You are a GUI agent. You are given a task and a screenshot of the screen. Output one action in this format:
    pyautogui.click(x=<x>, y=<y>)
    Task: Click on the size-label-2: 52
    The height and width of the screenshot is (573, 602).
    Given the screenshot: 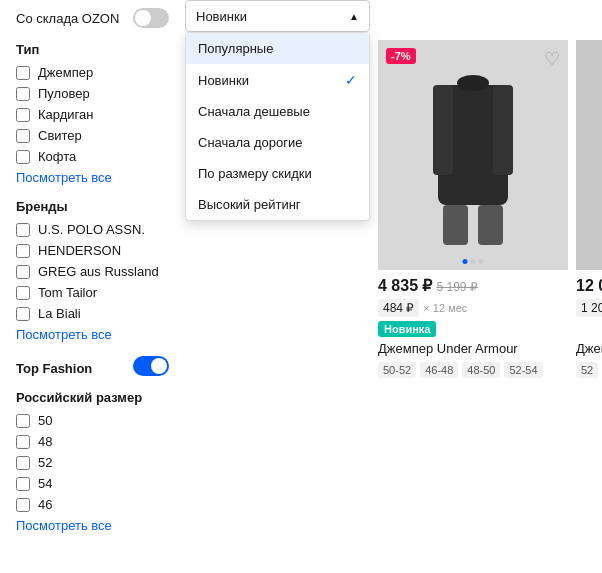 What is the action you would take?
    pyautogui.click(x=45, y=462)
    